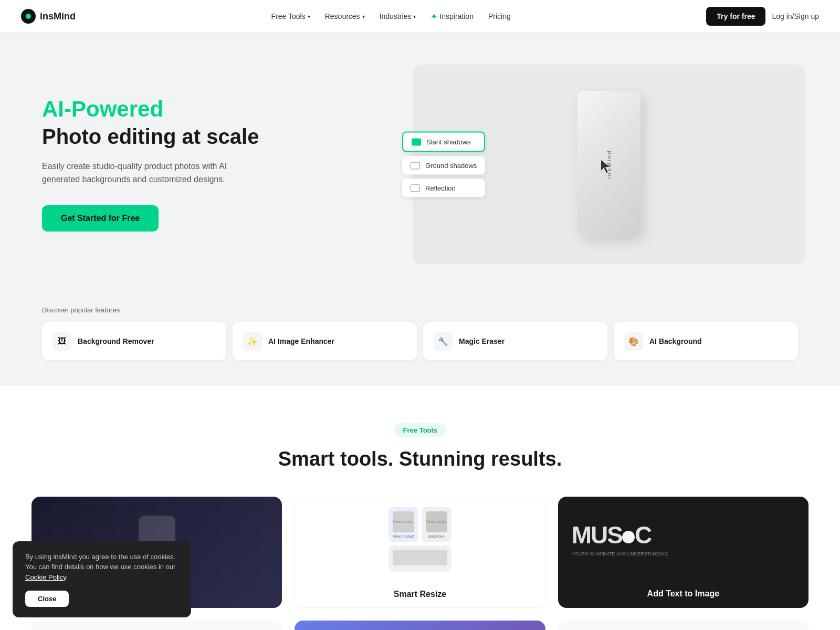 This screenshot has width=840, height=630. What do you see at coordinates (684, 552) in the screenshot?
I see `tool-add-text: MUSC YOUTH IS INFINITE AND UNDERSTANDING…` at bounding box center [684, 552].